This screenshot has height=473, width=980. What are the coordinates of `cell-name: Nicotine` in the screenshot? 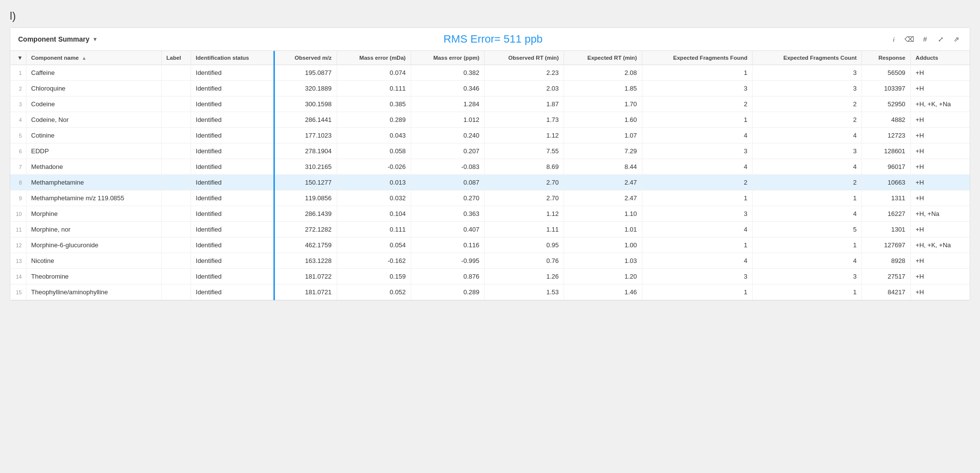 It's located at (94, 261).